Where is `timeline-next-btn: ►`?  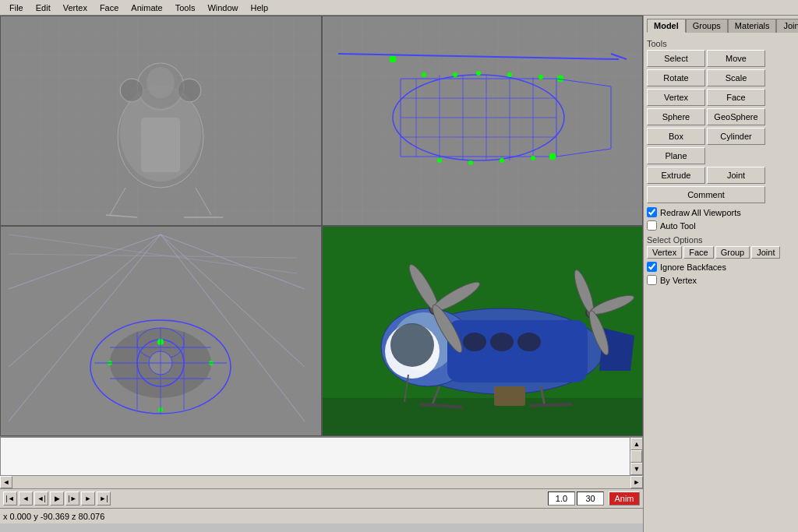 timeline-next-btn: ► is located at coordinates (88, 499).